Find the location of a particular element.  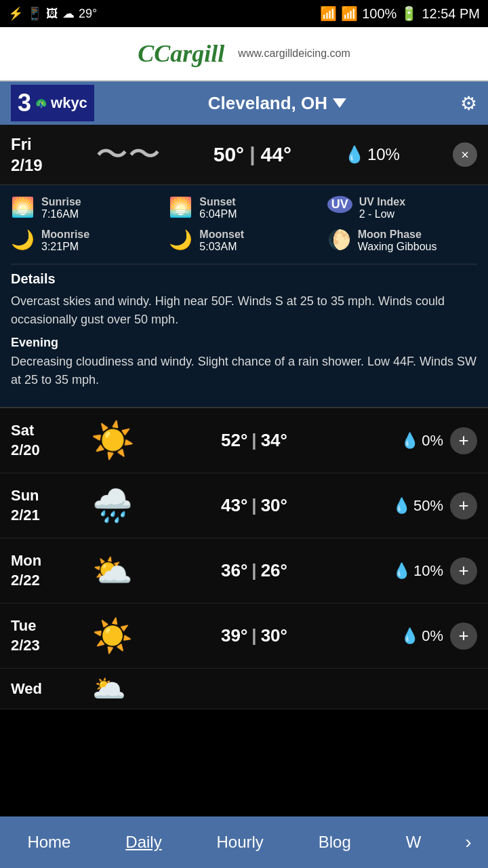

forecast-high-sun: 43° is located at coordinates (235, 506).